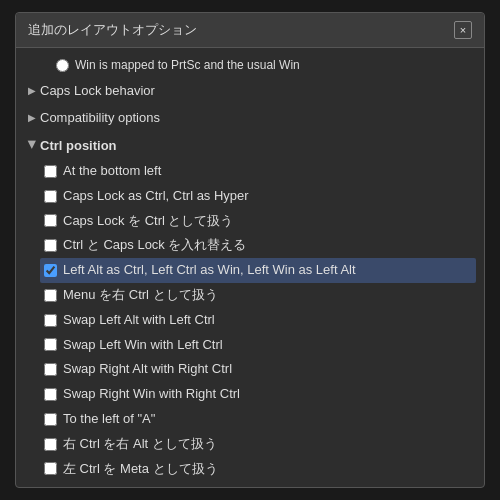 This screenshot has height=500, width=500. What do you see at coordinates (140, 296) in the screenshot?
I see `menu-right-ctrl-label: Menu を右 Ctrl として扱う` at bounding box center [140, 296].